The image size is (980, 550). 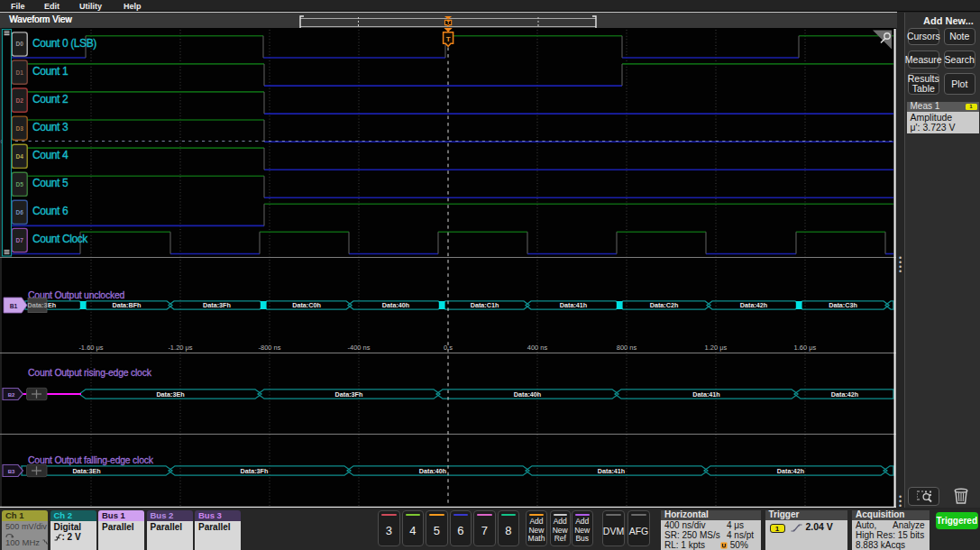 What do you see at coordinates (20, 157) in the screenshot?
I see `svg-text: D4` at bounding box center [20, 157].